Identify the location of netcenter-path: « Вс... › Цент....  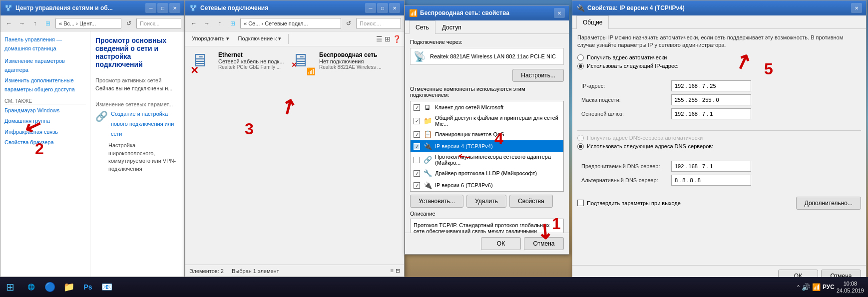
(88, 23).